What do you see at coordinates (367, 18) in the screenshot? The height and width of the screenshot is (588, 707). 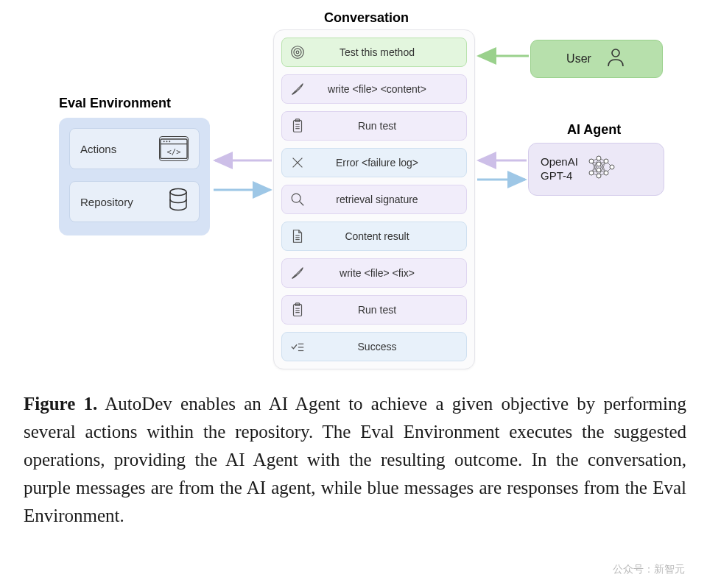 I see `conversation-title: Conversation` at bounding box center [367, 18].